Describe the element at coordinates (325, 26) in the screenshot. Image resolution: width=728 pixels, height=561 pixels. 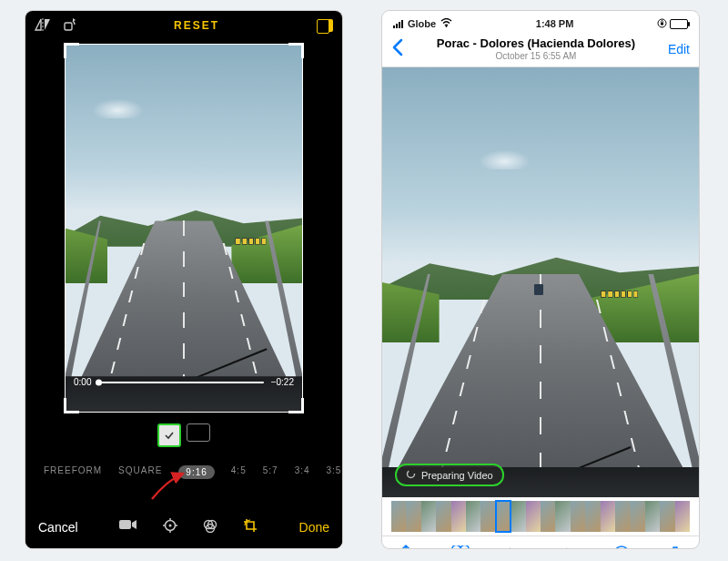
I see `aspect-tool-icon` at that location.